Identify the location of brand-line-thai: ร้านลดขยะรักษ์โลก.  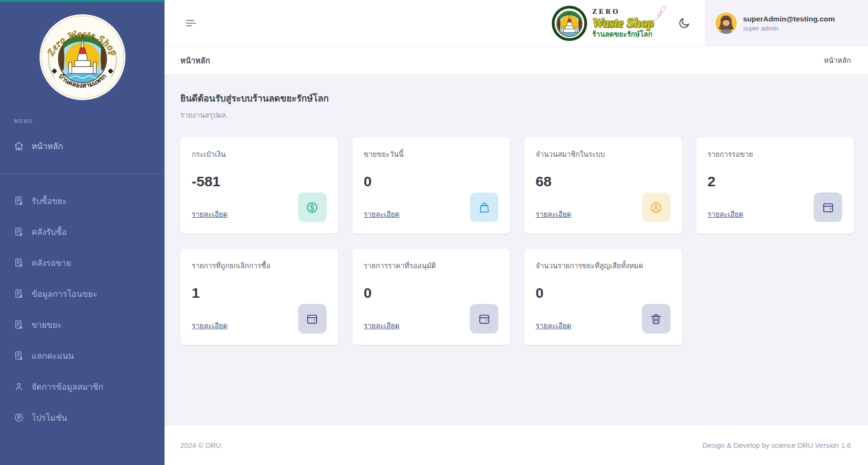
(623, 34).